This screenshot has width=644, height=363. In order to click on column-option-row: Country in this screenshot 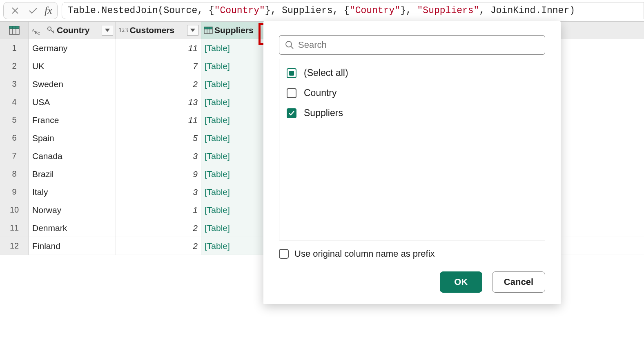, I will do `click(412, 93)`.